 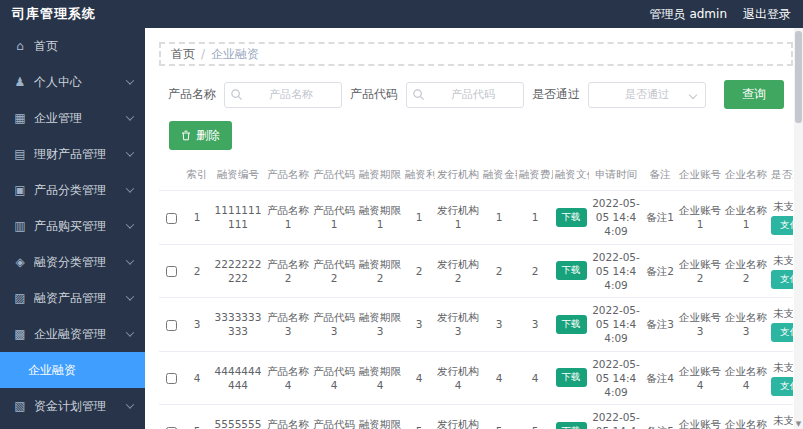 I want to click on logout-link: 退出登录, so click(x=767, y=14).